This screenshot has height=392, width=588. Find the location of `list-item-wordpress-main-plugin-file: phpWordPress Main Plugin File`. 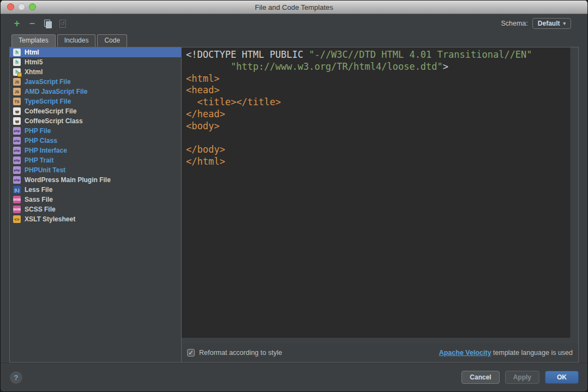

list-item-wordpress-main-plugin-file: phpWordPress Main Plugin File is located at coordinates (95, 180).